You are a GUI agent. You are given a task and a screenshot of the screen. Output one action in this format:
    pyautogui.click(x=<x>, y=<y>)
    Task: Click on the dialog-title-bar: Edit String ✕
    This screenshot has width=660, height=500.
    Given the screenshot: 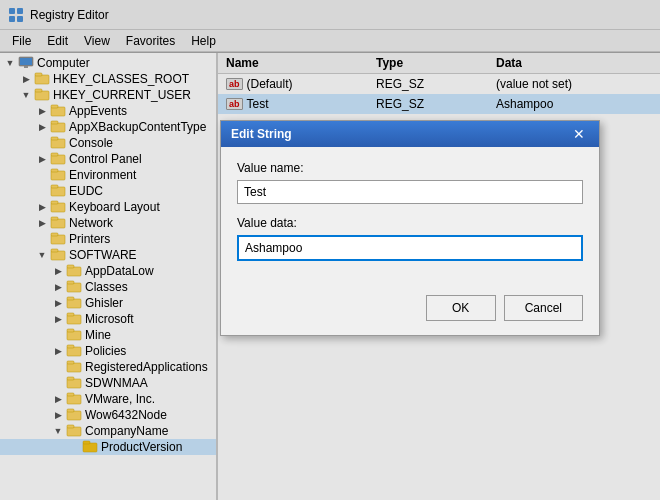 What is the action you would take?
    pyautogui.click(x=410, y=134)
    